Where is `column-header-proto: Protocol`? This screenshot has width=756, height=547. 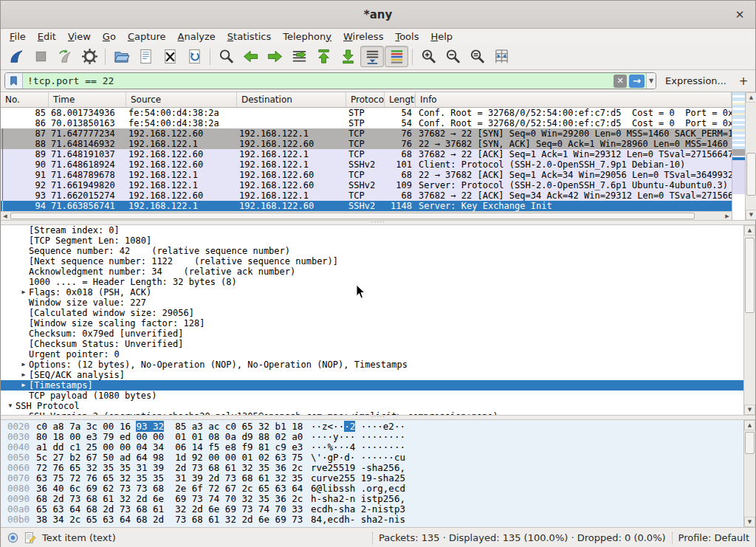
column-header-proto: Protocol is located at coordinates (365, 100).